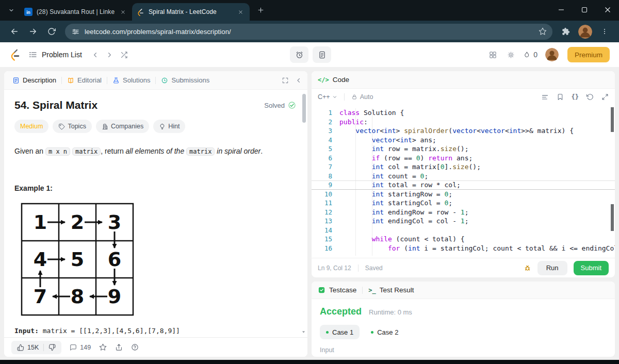 Image resolution: width=619 pixels, height=364 pixels. What do you see at coordinates (76, 12) in the screenshot?
I see `browser-tab-linkedin: in (28) Suvakanta Rout | LinkedIn` at bounding box center [76, 12].